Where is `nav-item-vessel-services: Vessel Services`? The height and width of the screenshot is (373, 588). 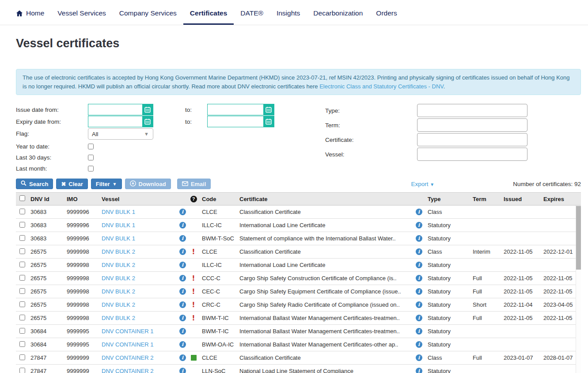
nav-item-vessel-services: Vessel Services is located at coordinates (81, 17).